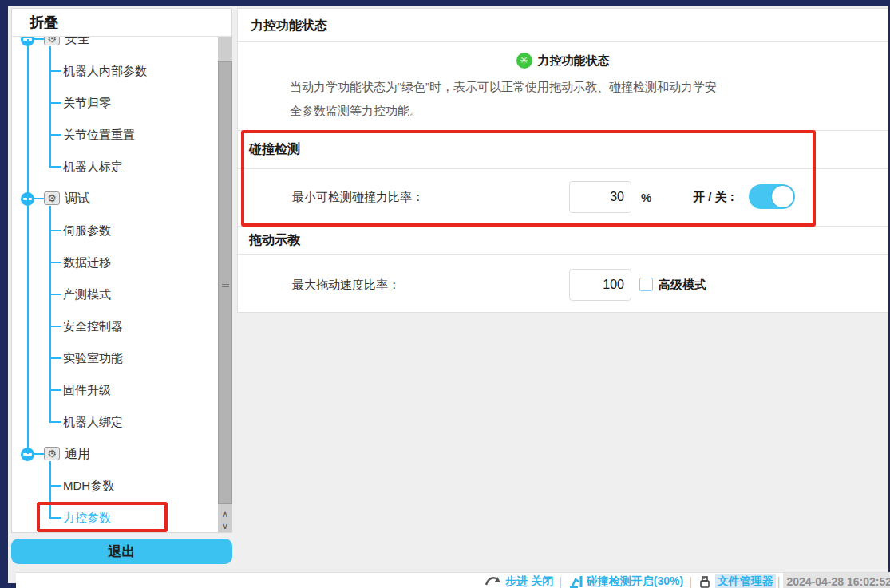 The height and width of the screenshot is (588, 890). What do you see at coordinates (93, 326) in the screenshot?
I see `sidebar-item-1-3: 安全控制器` at bounding box center [93, 326].